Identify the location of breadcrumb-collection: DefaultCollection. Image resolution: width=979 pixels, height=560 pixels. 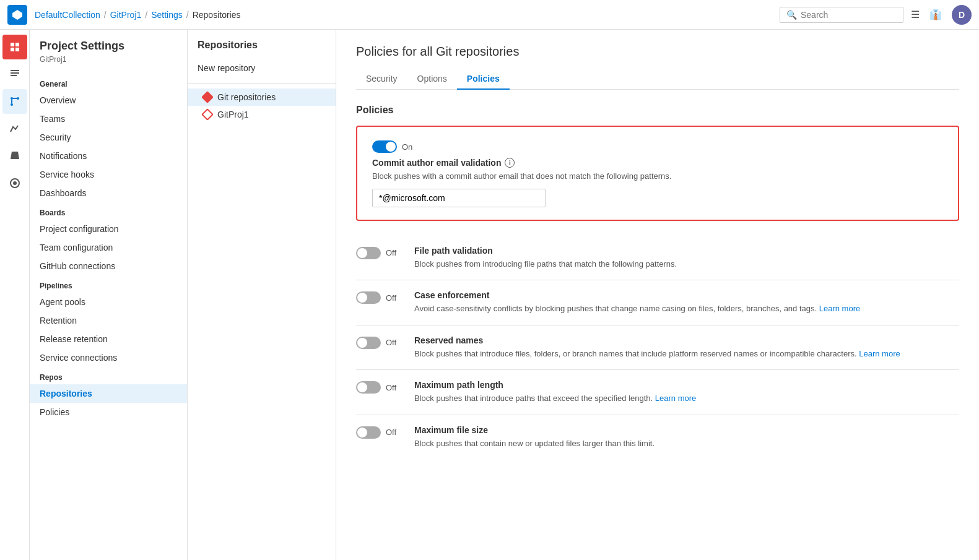
(67, 15).